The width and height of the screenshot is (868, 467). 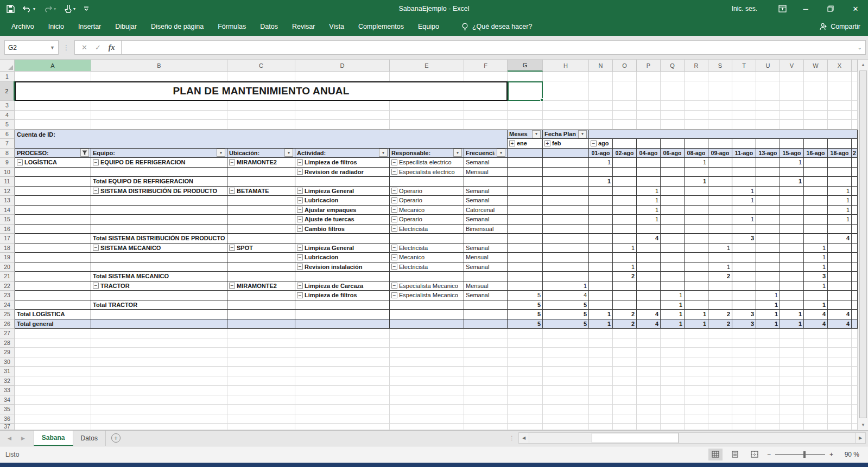 I want to click on cell-R20, so click(x=696, y=267).